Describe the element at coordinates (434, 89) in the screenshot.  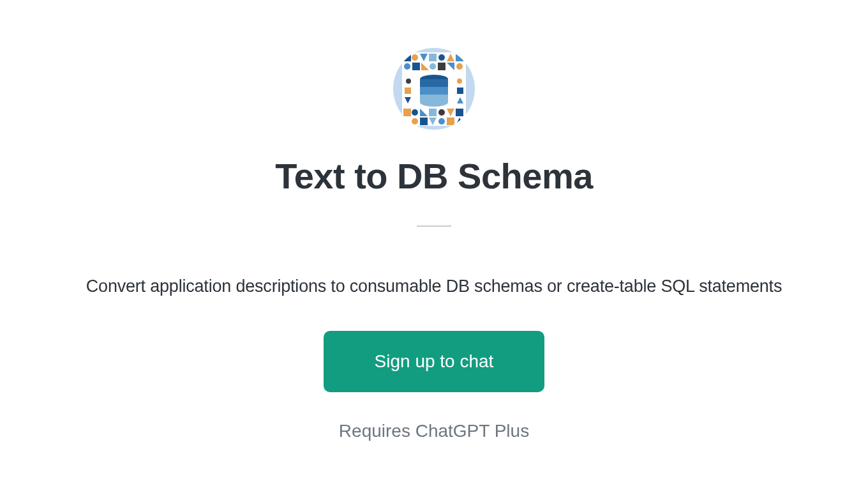
I see `app-avatar` at that location.